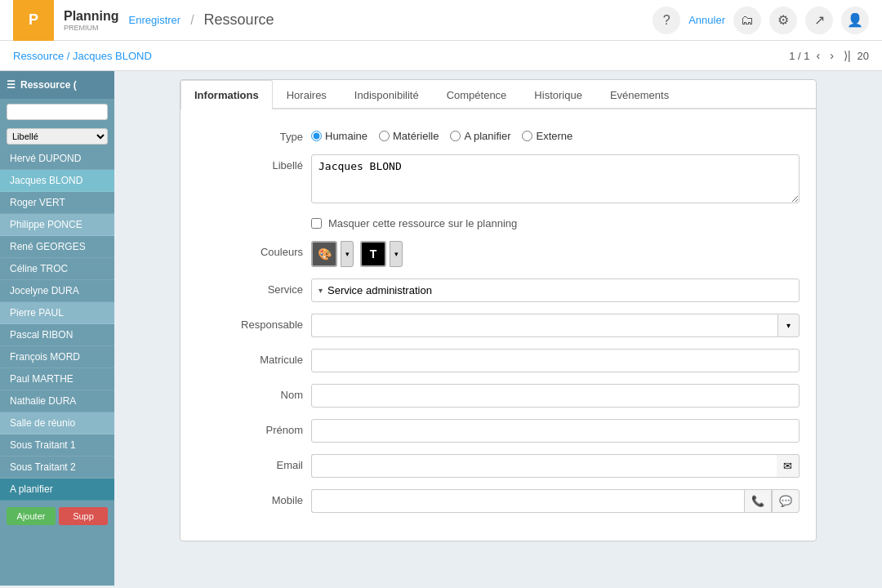 Image resolution: width=882 pixels, height=588 pixels. I want to click on radio-materielle-label: Matérielle, so click(416, 136).